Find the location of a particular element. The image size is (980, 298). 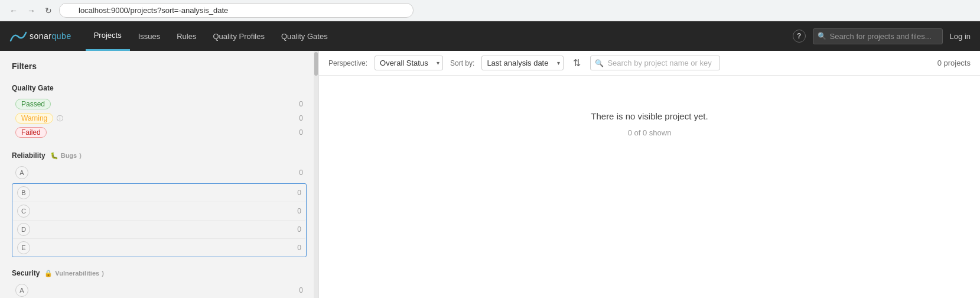

failed-count: 0 is located at coordinates (301, 132).